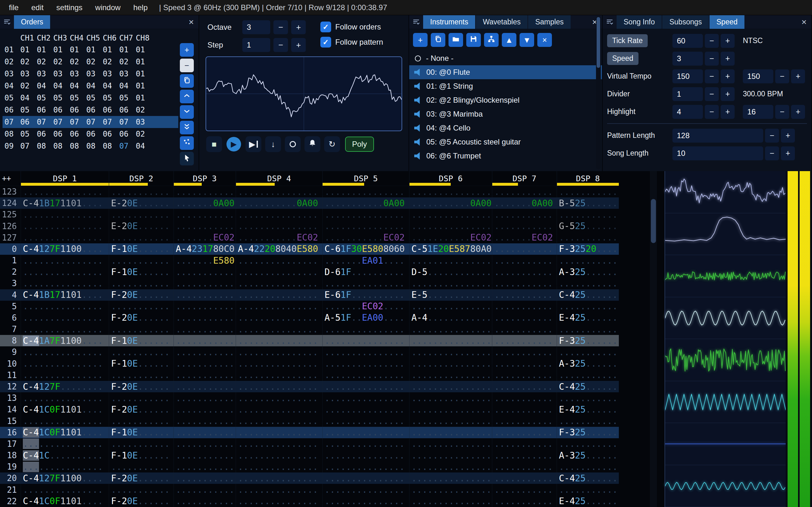  I want to click on pattern-cell: C-425......, so click(588, 478).